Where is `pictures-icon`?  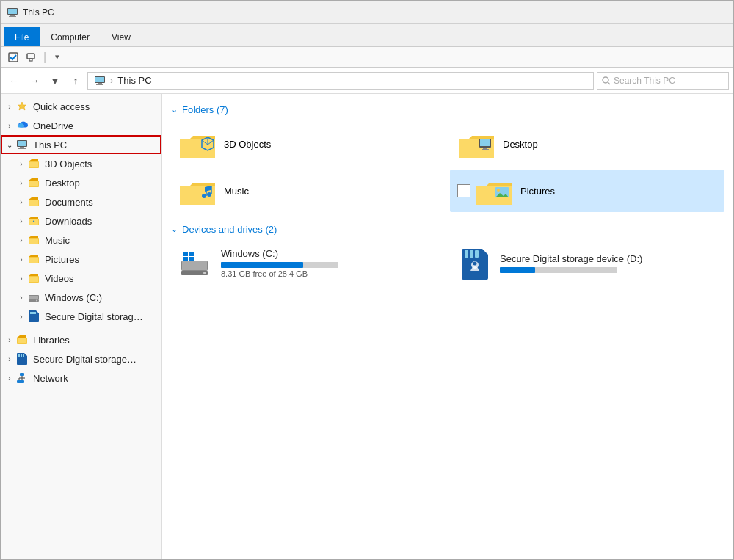 pictures-icon is located at coordinates (34, 259).